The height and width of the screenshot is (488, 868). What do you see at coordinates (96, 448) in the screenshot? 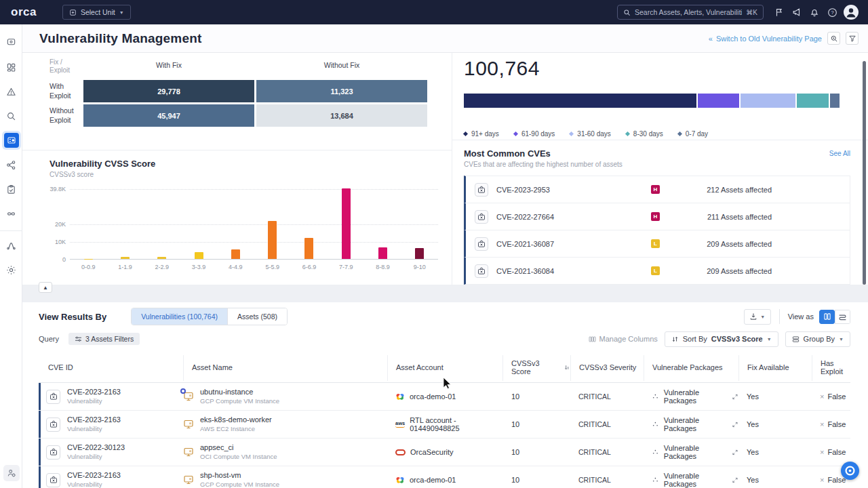
I see `cve-id-label: CVE-2022-30123` at bounding box center [96, 448].